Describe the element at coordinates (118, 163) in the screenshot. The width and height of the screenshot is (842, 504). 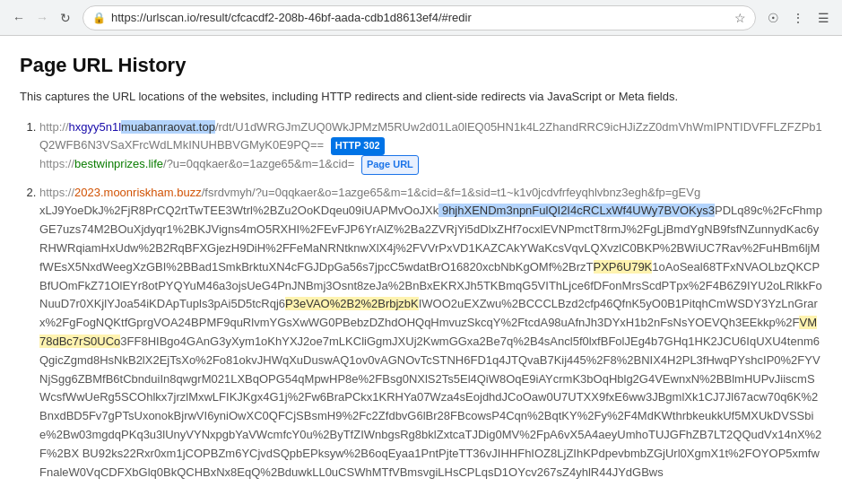
I see `url-host-1b: bestwinprizes.life` at that location.